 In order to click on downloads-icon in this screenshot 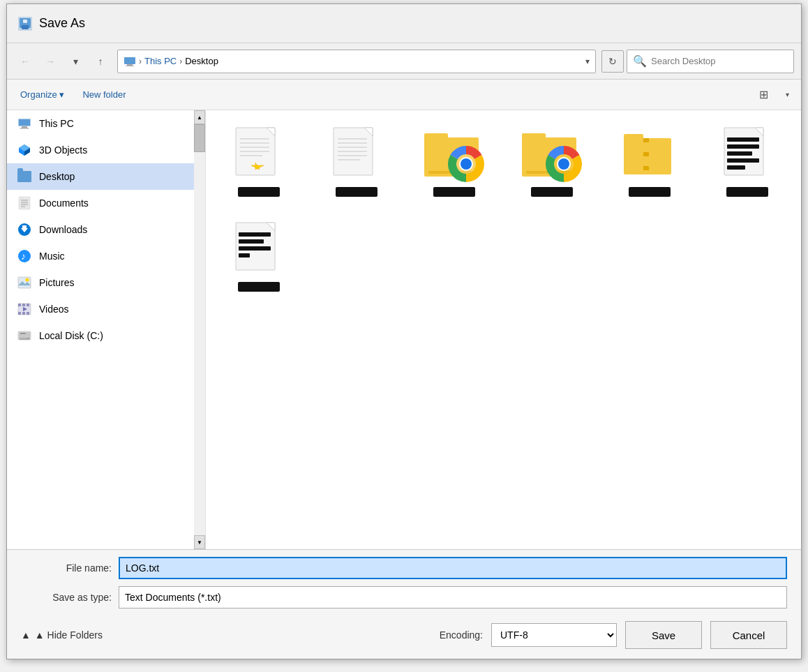, I will do `click(24, 230)`.